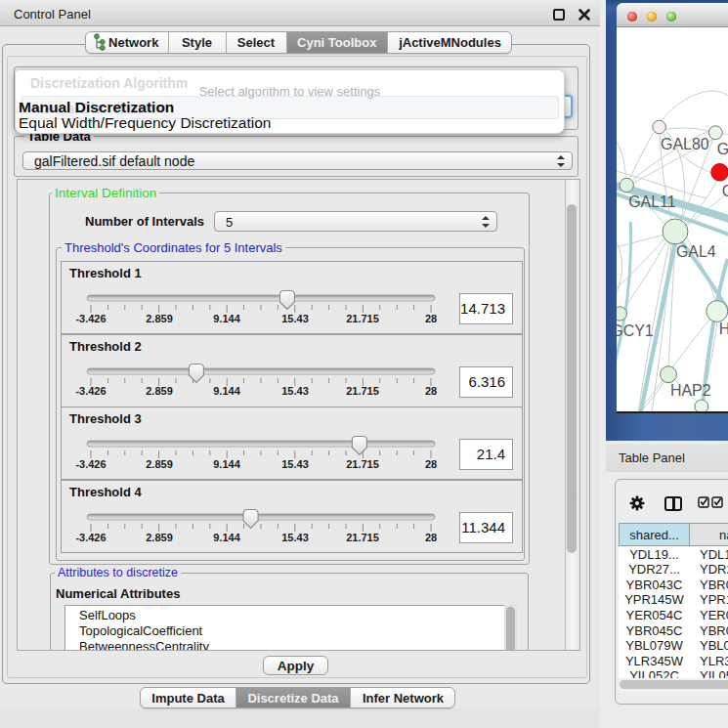 This screenshot has width=728, height=728. I want to click on svg-text: GAL11, so click(652, 201).